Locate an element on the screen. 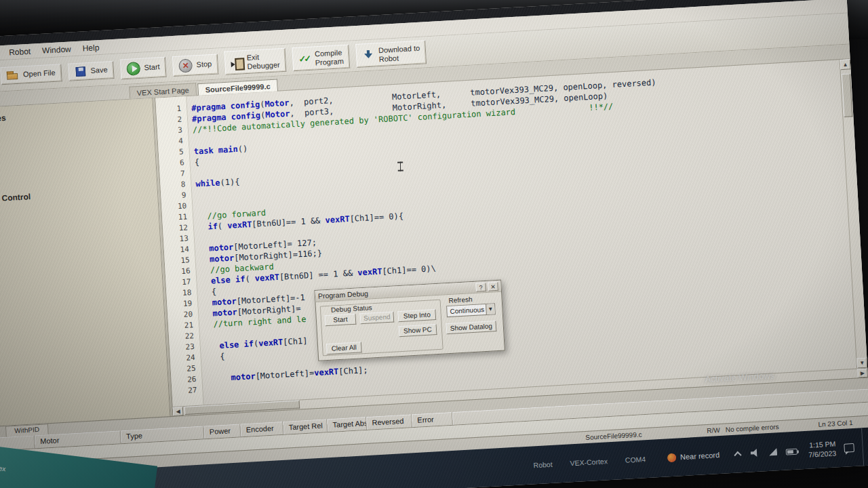 This screenshot has height=488, width=868. chevron-down-icon: ▼ is located at coordinates (490, 309).